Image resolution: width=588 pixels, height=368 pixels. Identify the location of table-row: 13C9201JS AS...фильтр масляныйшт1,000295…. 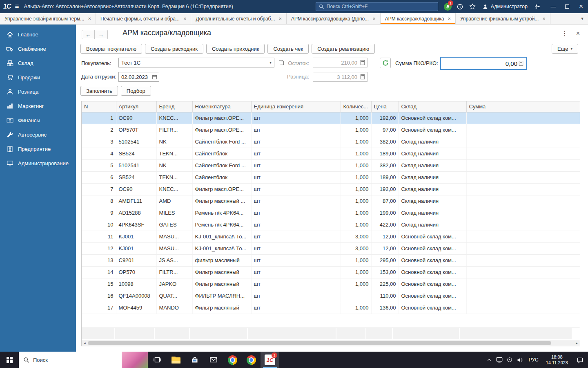
(331, 260).